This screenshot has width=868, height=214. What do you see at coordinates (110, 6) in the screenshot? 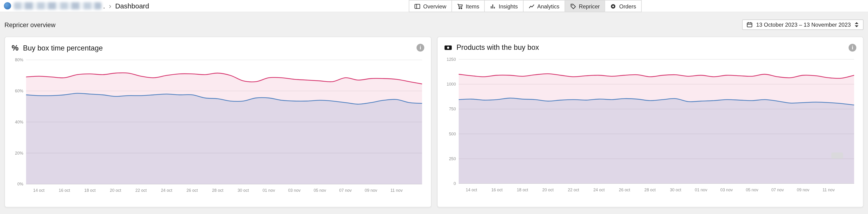
I see `chevron-right-icon: ›` at bounding box center [110, 6].